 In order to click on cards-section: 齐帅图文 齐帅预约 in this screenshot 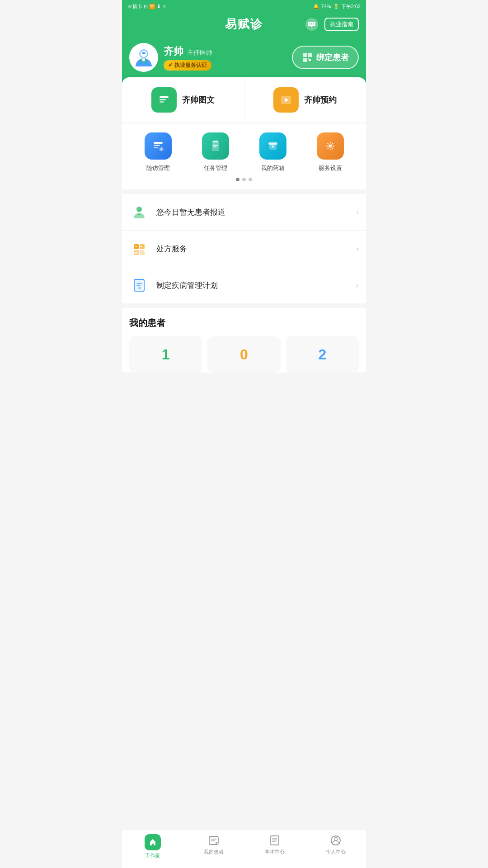, I will do `click(244, 100)`.